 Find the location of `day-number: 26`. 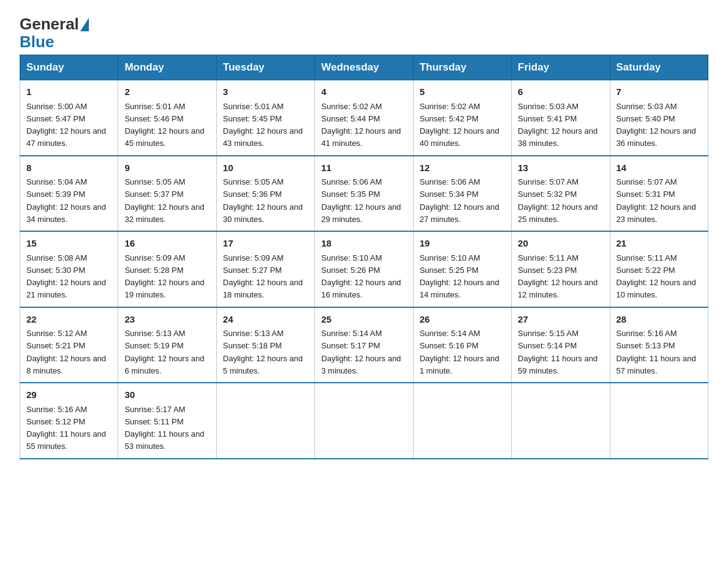

day-number: 26 is located at coordinates (462, 320).